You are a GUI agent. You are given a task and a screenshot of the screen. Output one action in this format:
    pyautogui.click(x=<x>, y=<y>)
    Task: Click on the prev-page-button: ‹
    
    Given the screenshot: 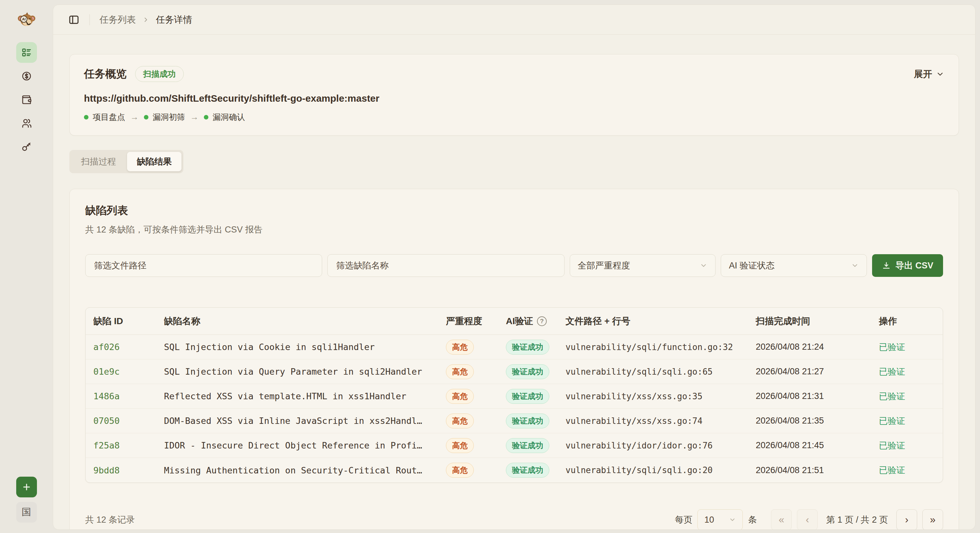 What is the action you would take?
    pyautogui.click(x=807, y=519)
    